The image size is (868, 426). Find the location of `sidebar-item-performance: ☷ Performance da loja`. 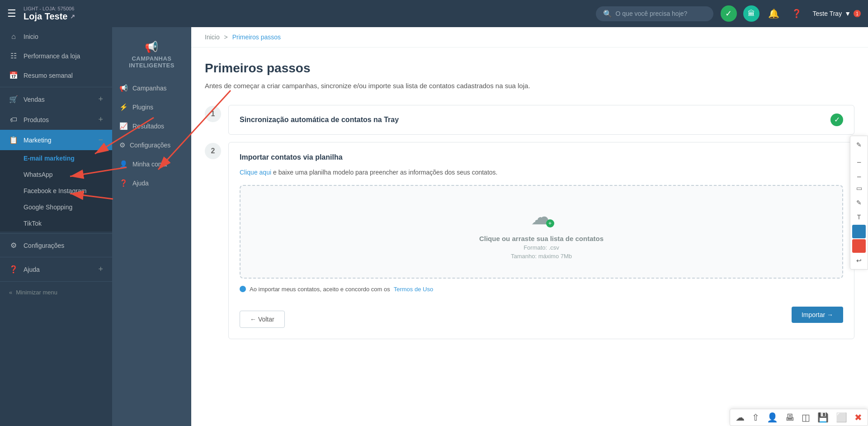

sidebar-item-performance: ☷ Performance da loja is located at coordinates (56, 56).